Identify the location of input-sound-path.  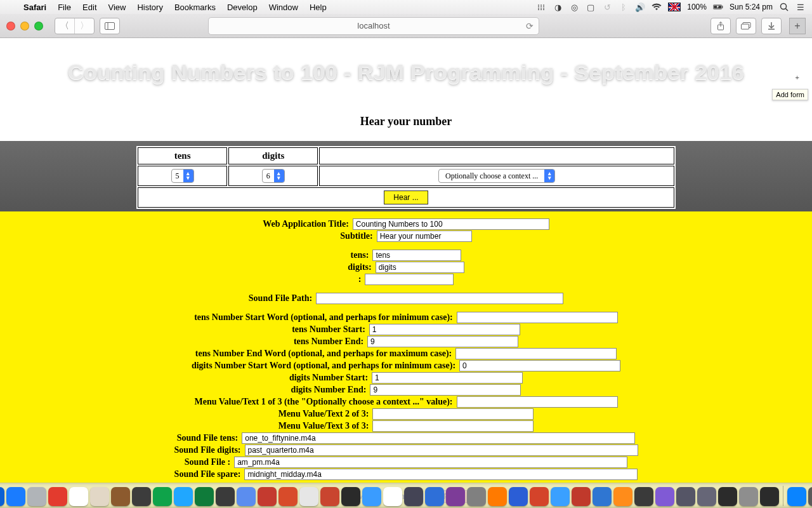
(440, 298).